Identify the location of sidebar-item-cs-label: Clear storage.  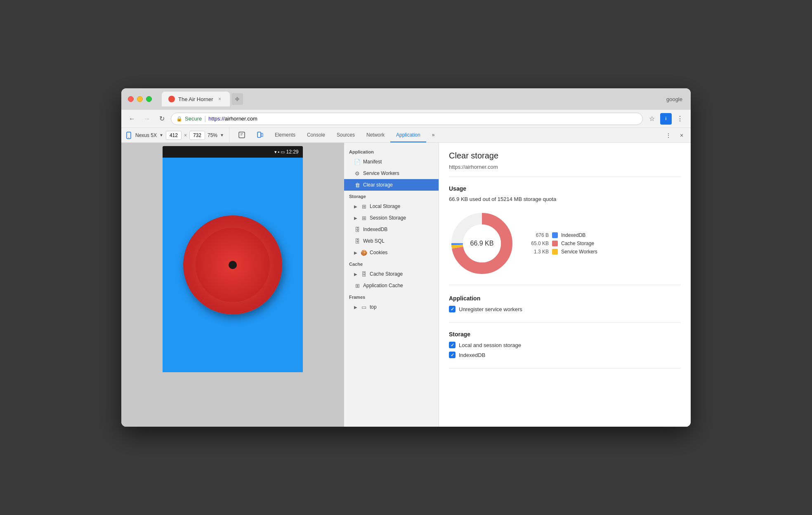
(378, 185).